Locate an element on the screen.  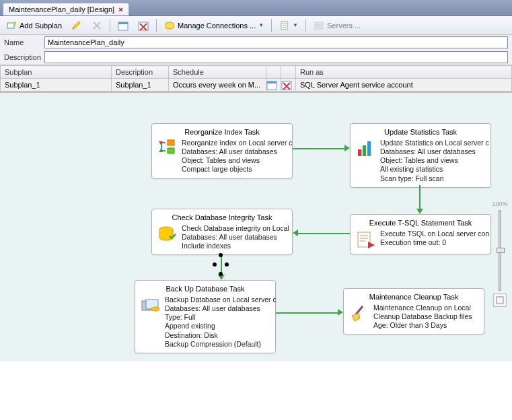
task-description: Maintenance Cleanup on LocalCleanup Data… is located at coordinates (423, 316).